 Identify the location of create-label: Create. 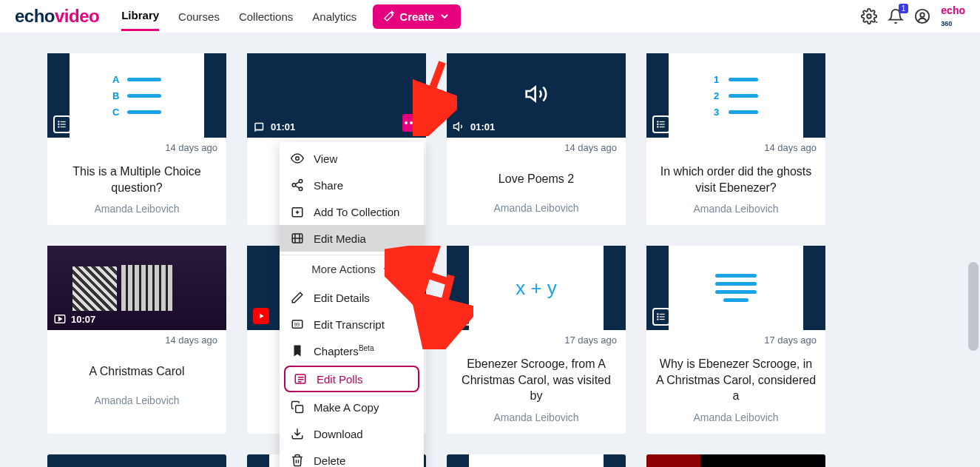
(417, 16).